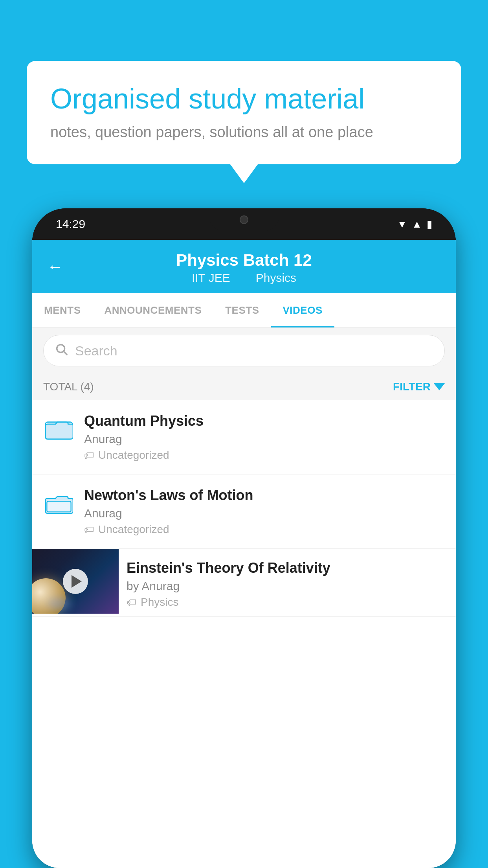  What do you see at coordinates (264, 421) in the screenshot?
I see `item-title: Quantum Physics` at bounding box center [264, 421].